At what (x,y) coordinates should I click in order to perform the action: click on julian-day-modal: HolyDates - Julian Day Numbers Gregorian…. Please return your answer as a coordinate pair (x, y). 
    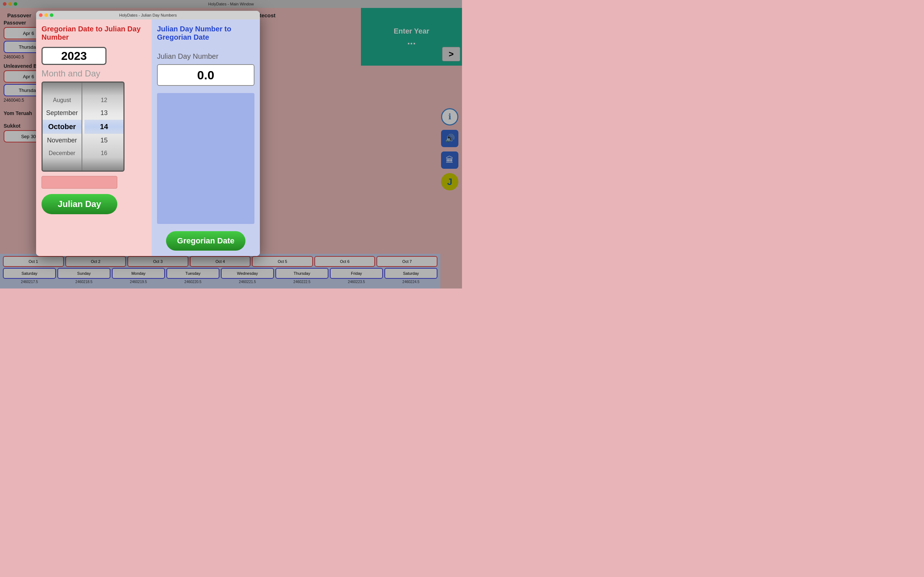
    Looking at the image, I should click on (148, 134).